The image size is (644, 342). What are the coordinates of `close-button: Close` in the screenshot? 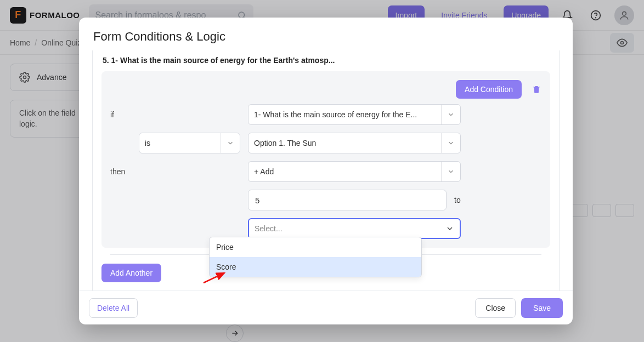 It's located at (495, 308).